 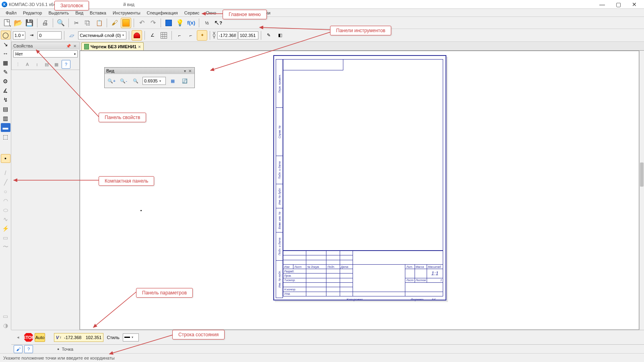 What do you see at coordinates (126, 23) in the screenshot?
I see `properties-button` at bounding box center [126, 23].